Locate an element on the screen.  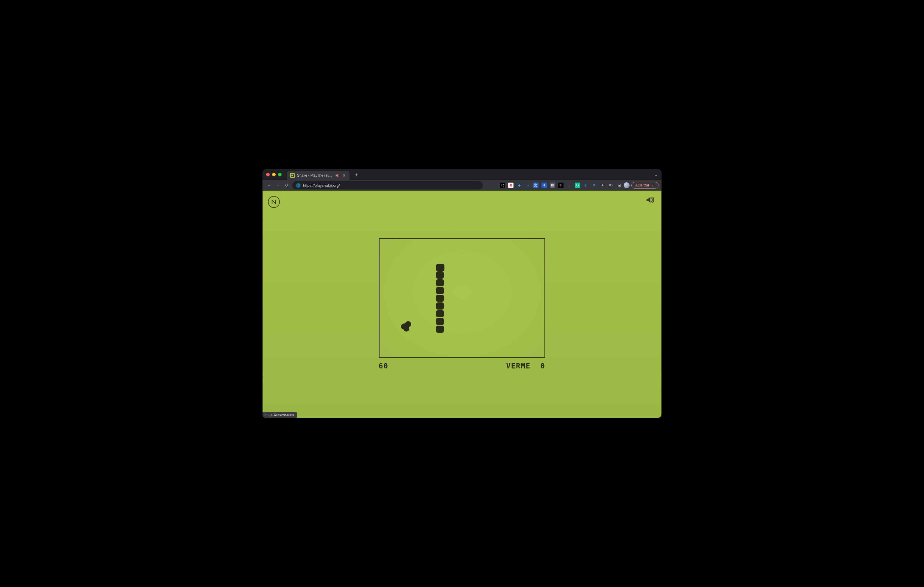
extension-pocket-icon: ⌄ is located at coordinates (569, 185).